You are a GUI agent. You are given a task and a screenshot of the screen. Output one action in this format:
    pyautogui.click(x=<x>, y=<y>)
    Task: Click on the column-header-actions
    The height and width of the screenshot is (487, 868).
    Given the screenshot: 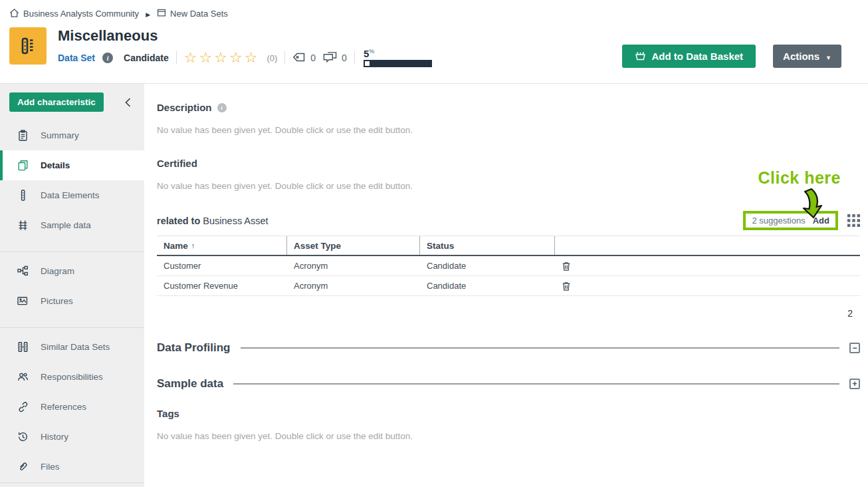 What is the action you would take?
    pyautogui.click(x=707, y=245)
    